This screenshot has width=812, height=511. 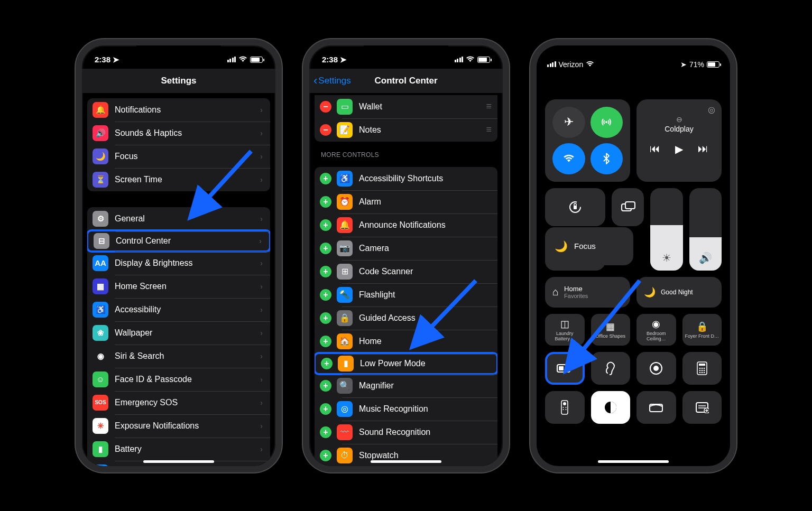 I want to click on clock: 2:38, so click(x=330, y=59).